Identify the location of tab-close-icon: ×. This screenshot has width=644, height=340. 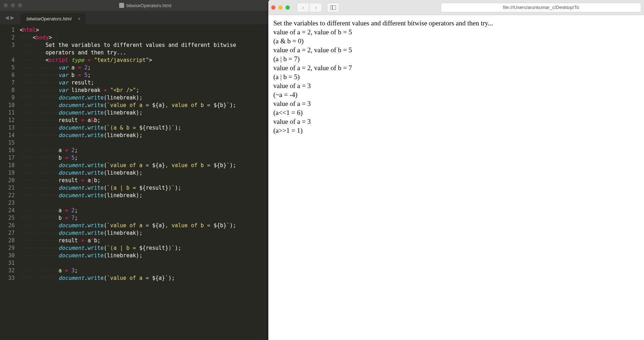
(79, 19).